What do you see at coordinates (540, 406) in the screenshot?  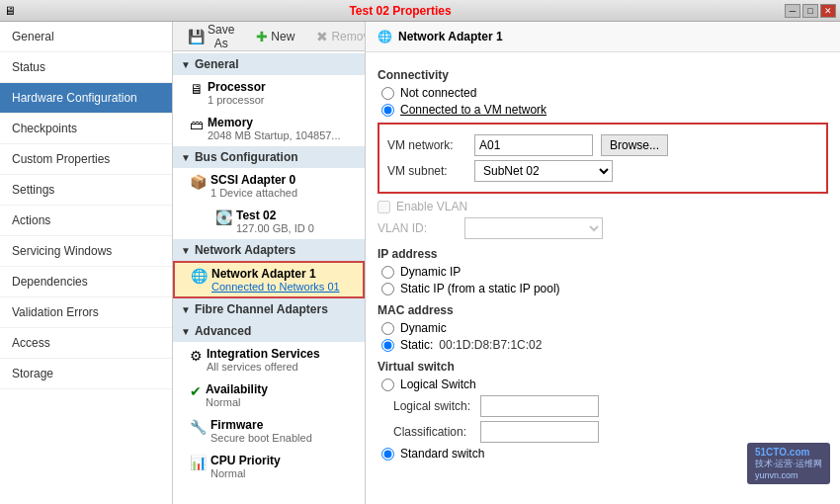 I see `logical-switch-input` at bounding box center [540, 406].